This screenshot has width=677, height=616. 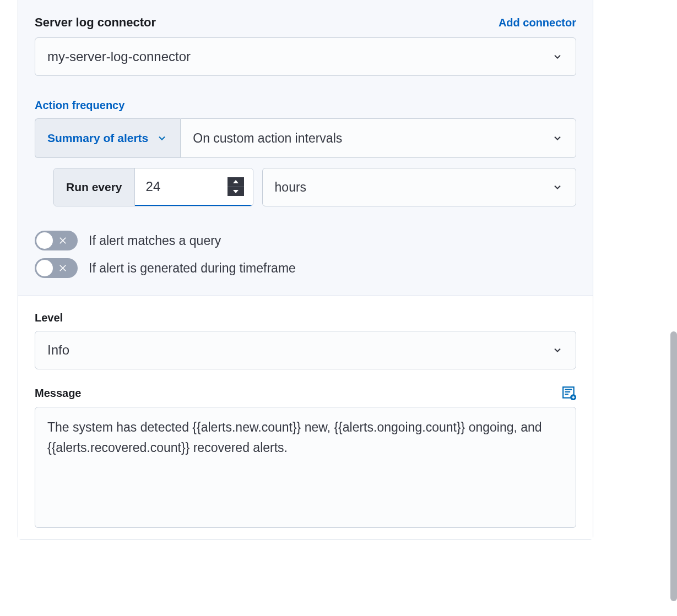 What do you see at coordinates (98, 138) in the screenshot?
I see `summary-of-alerts-label: Summary of alerts` at bounding box center [98, 138].